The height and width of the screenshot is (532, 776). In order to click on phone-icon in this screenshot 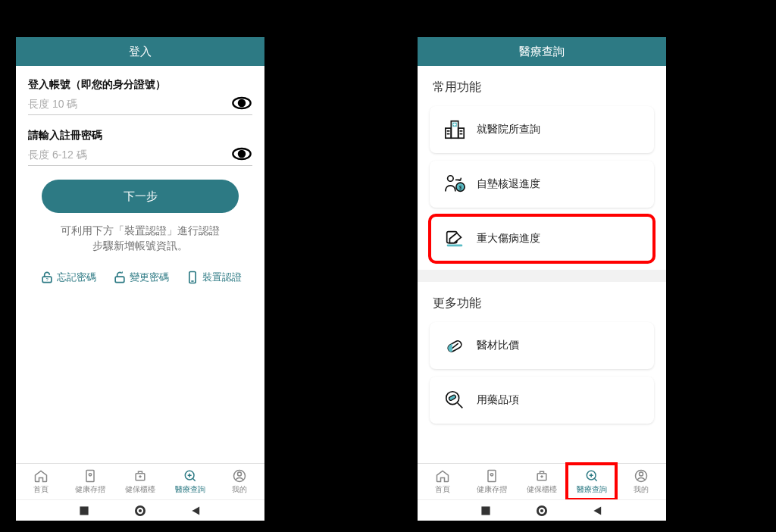, I will do `click(192, 277)`.